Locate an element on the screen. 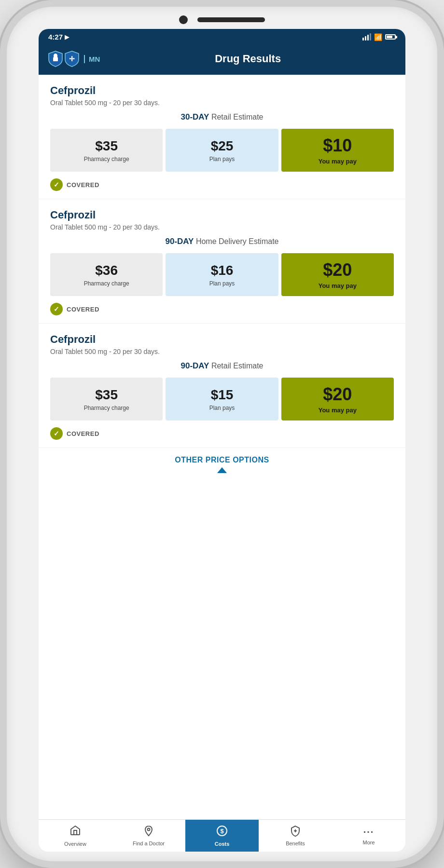 This screenshot has height=868, width=444. you-pay-label-3: You may pay is located at coordinates (338, 410).